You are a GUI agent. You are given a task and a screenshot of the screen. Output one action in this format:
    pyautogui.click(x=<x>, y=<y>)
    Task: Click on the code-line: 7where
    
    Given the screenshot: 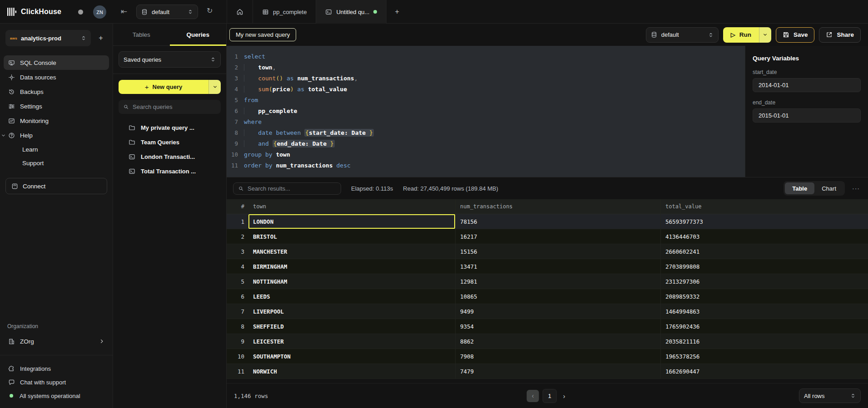 What is the action you would take?
    pyautogui.click(x=486, y=122)
    